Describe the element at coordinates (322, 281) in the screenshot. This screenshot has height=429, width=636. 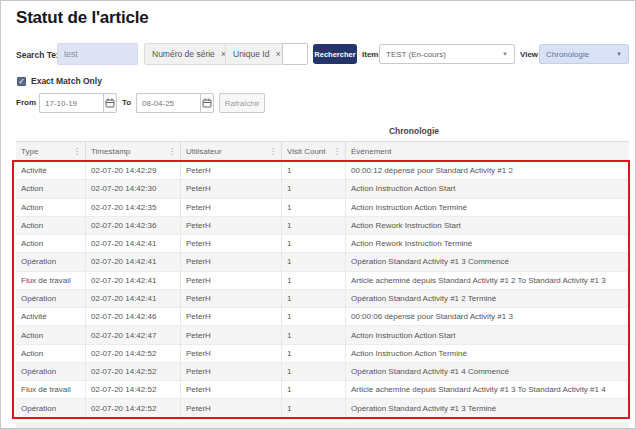
I see `table-row: Flux de travail 02-07-20 14:42:41 PeterH…` at that location.